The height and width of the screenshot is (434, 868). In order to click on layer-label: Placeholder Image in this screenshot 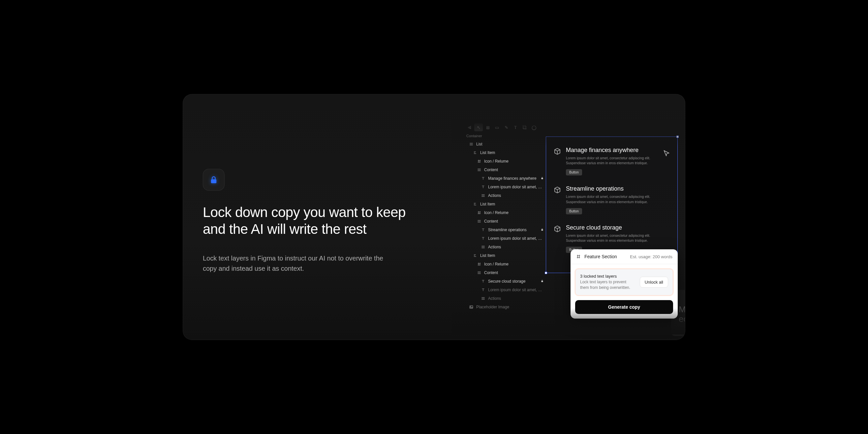, I will do `click(510, 307)`.